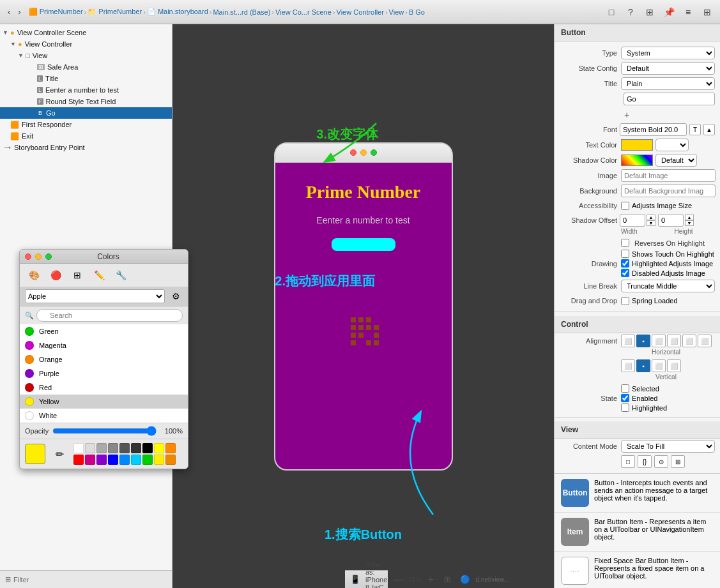 The width and height of the screenshot is (720, 588). I want to click on view-icon-4: ⊞, so click(678, 462).